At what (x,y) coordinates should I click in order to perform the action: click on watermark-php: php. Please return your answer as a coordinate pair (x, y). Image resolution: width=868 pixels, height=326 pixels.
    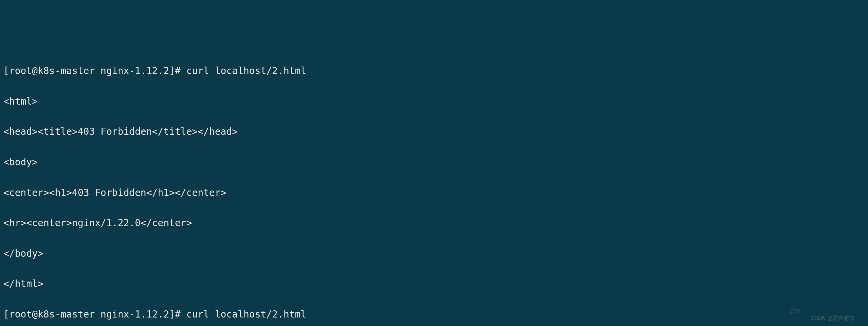
    Looking at the image, I should click on (795, 311).